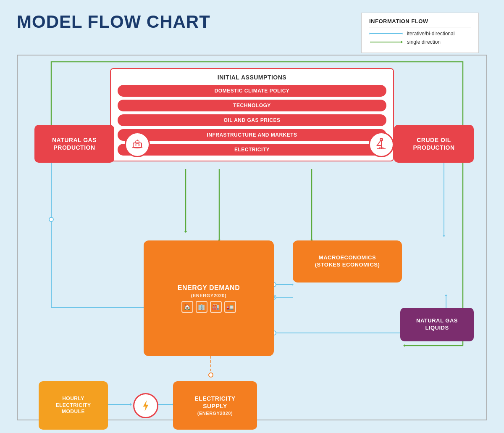 The width and height of the screenshot is (504, 433). What do you see at coordinates (420, 42) in the screenshot?
I see `legend-item-green: single direction` at bounding box center [420, 42].